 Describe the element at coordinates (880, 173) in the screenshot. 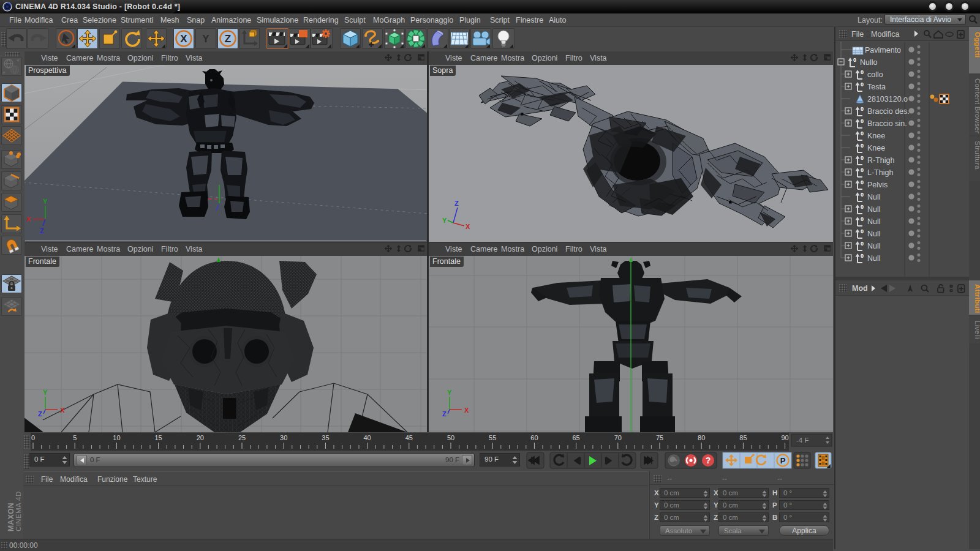

I see `svg-text: L-Thigh` at that location.